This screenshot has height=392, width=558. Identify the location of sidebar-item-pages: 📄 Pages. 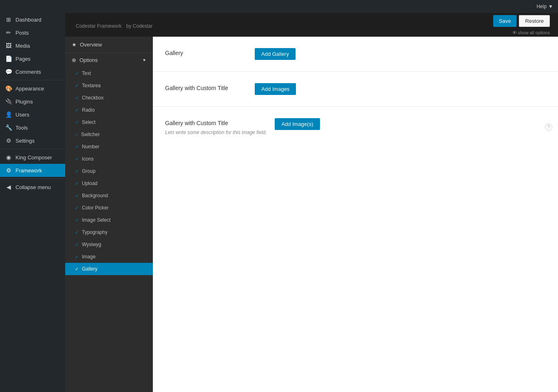
(33, 59).